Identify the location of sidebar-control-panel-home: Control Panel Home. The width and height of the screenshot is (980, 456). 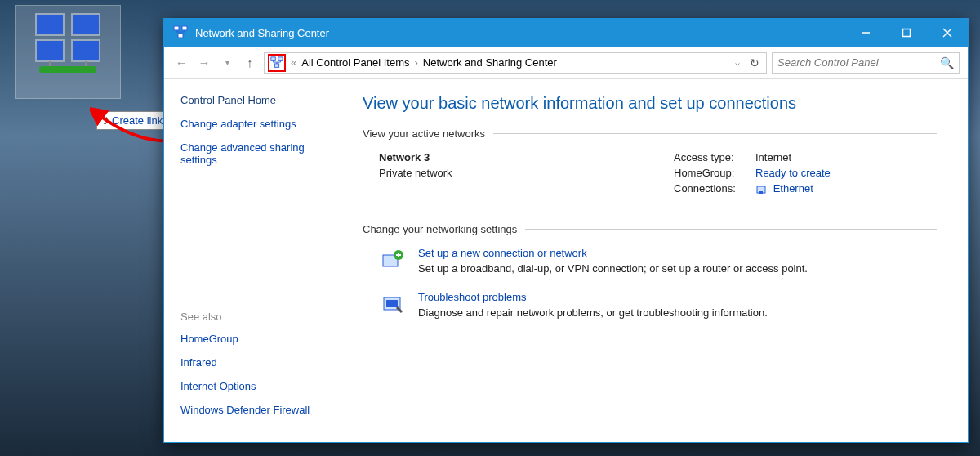
(256, 100).